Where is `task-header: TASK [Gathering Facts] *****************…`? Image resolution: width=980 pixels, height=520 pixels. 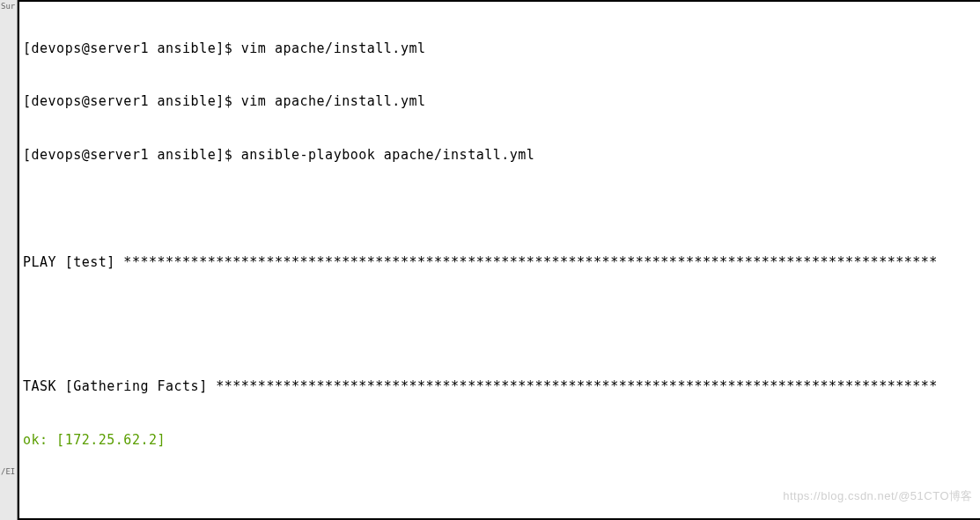
task-header: TASK [Gathering Facts] *****************… is located at coordinates (500, 386).